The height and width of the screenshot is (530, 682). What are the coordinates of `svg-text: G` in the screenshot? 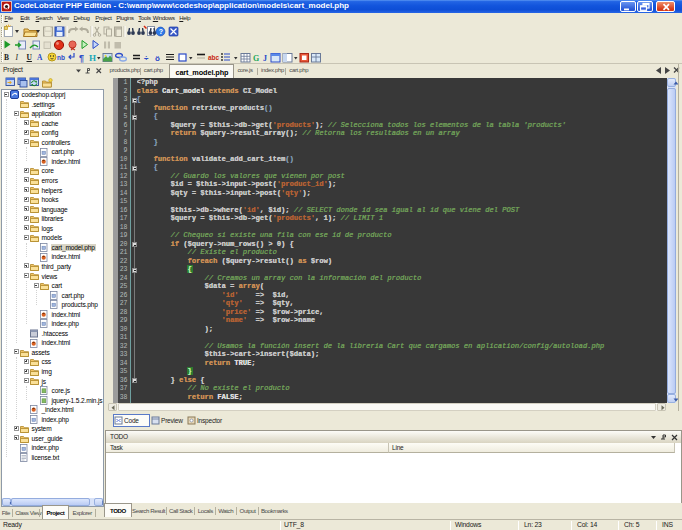 It's located at (256, 58).